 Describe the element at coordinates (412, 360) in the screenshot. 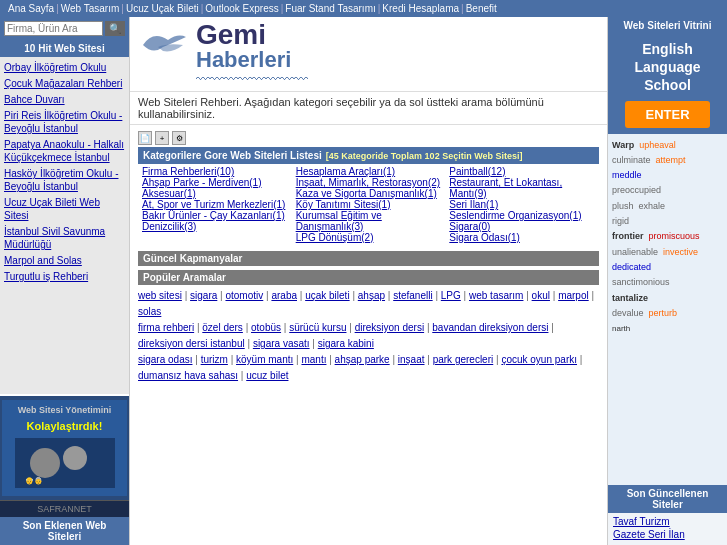

I see `pop-link-26: inşaat` at that location.